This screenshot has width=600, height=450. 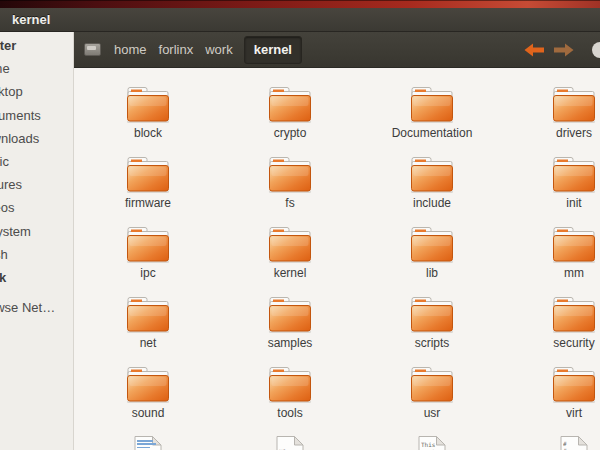 What do you see at coordinates (552, 400) in the screenshot?
I see `folder-item-virt: virt` at bounding box center [552, 400].